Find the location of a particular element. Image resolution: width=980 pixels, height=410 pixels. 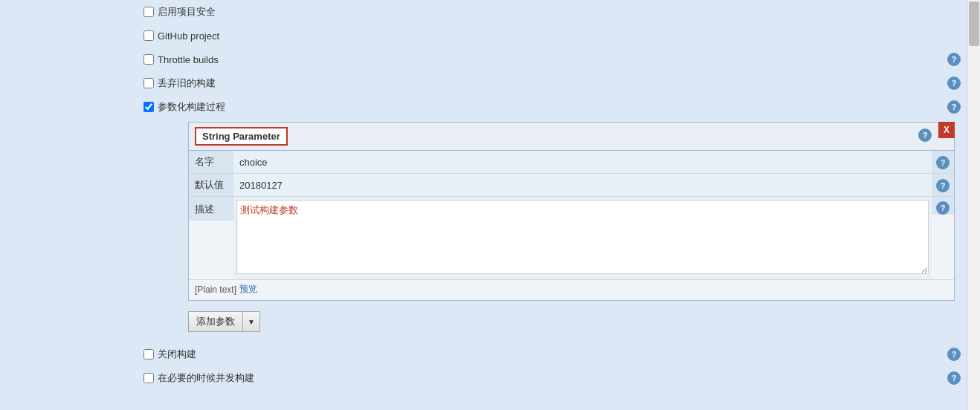

parameterized-text: 参数化构建过程 is located at coordinates (192, 107).